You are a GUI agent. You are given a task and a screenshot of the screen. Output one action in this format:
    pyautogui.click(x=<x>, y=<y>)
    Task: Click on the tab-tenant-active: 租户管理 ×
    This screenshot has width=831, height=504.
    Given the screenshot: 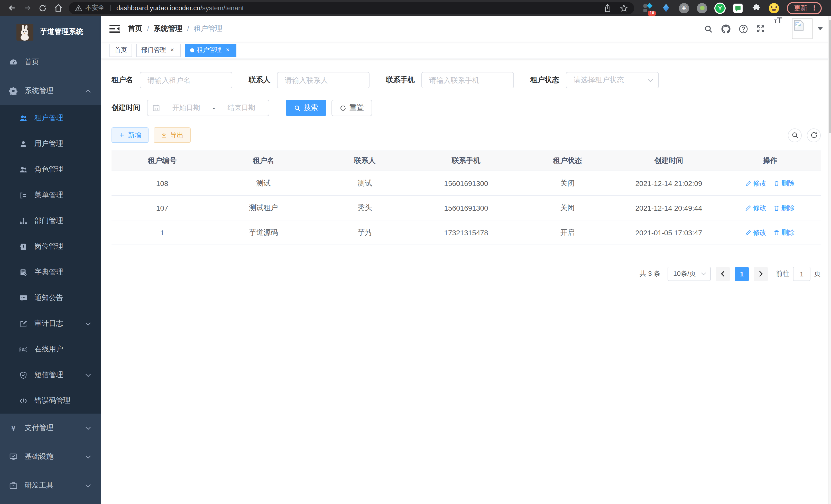 What is the action you would take?
    pyautogui.click(x=211, y=50)
    